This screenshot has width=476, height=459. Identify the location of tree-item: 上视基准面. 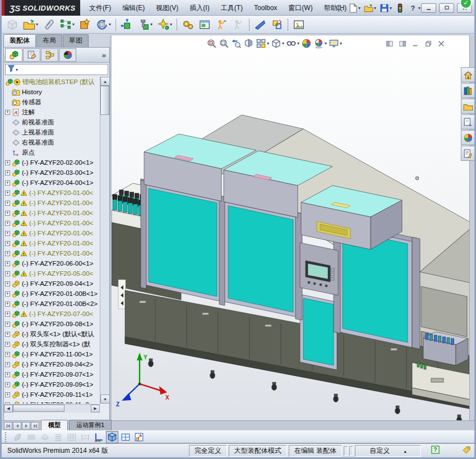
(57, 132).